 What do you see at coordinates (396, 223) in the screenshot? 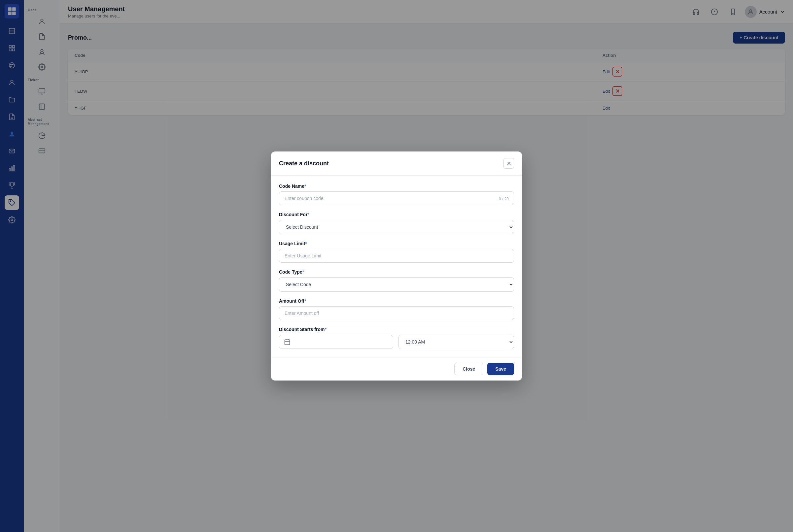
I see `discount-for-group: Discount For* Select Discount All Users …` at bounding box center [396, 223].